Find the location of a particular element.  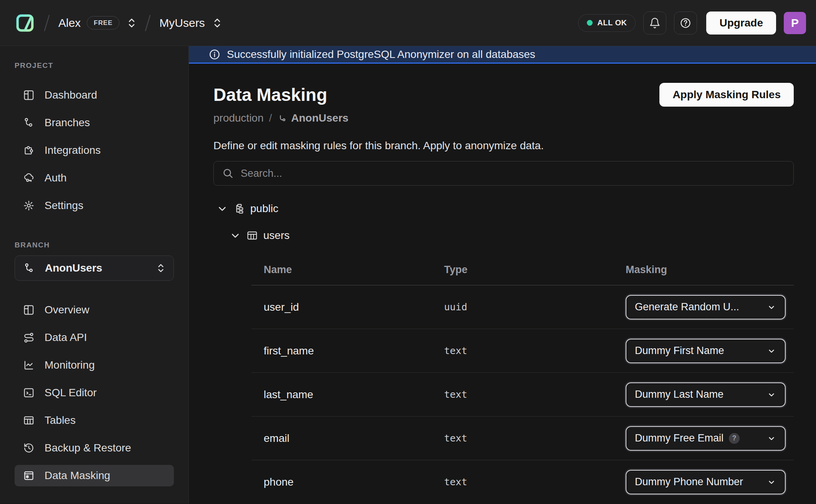

tree-node-table: users is located at coordinates (512, 236).